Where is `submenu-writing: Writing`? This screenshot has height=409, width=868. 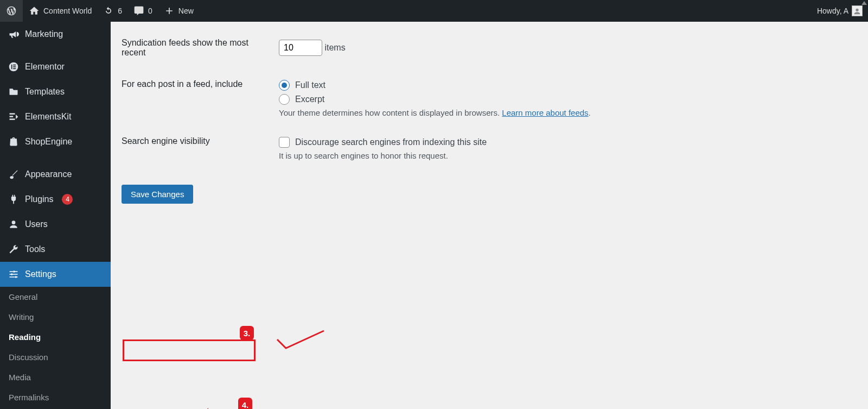 submenu-writing: Writing is located at coordinates (55, 317).